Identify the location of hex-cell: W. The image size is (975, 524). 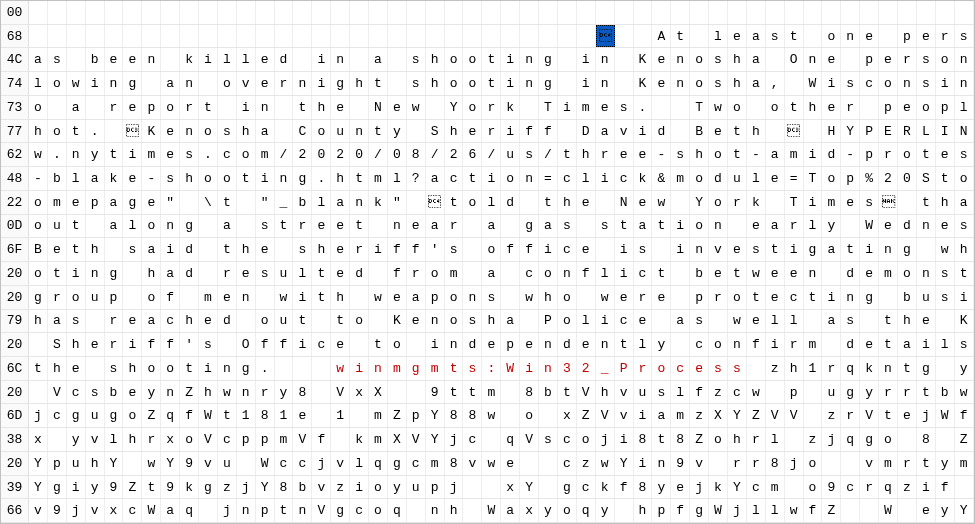
(492, 510).